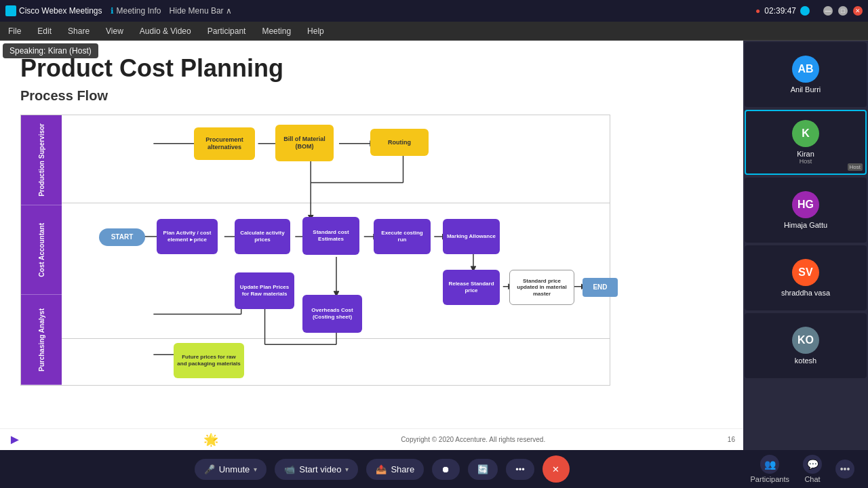 The image size is (868, 488). What do you see at coordinates (122, 237) in the screenshot?
I see `start-box: START` at bounding box center [122, 237].